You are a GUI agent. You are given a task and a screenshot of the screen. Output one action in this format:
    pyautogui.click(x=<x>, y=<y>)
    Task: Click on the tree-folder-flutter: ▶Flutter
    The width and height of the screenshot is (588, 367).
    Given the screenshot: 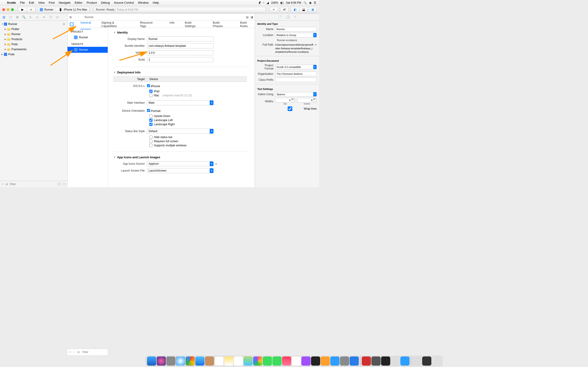 What is the action you would take?
    pyautogui.click(x=34, y=29)
    